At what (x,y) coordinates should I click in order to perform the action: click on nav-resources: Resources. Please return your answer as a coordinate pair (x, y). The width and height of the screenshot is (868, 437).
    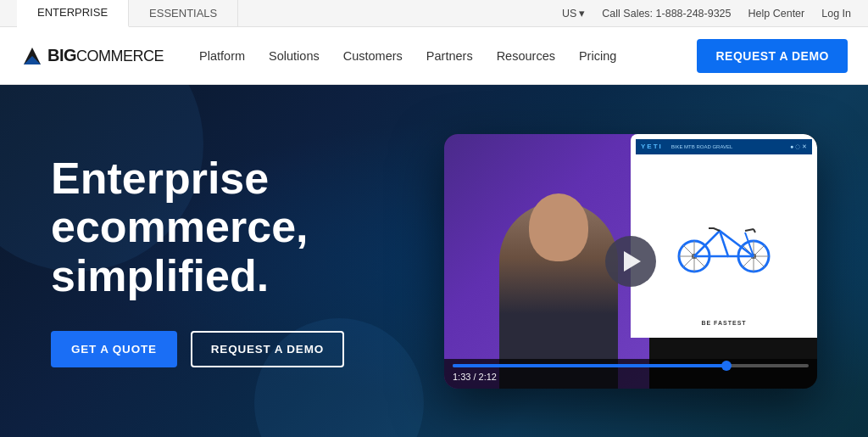
    Looking at the image, I should click on (526, 56).